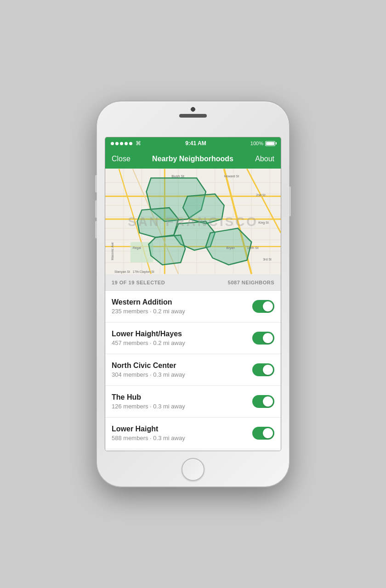 Image resolution: width=386 pixels, height=588 pixels. What do you see at coordinates (148, 401) in the screenshot?
I see `neighborhood-info: The Hub 126 members · 0.3 mi away` at bounding box center [148, 401].